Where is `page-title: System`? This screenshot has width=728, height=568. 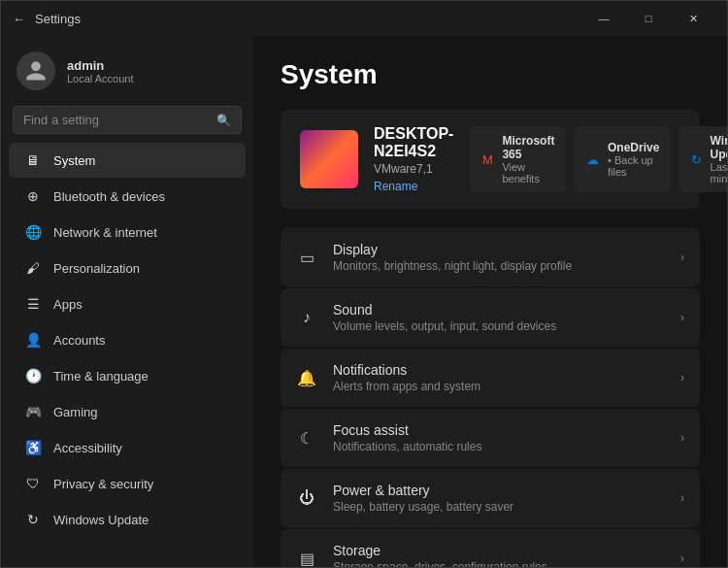
page-title: System is located at coordinates (490, 75).